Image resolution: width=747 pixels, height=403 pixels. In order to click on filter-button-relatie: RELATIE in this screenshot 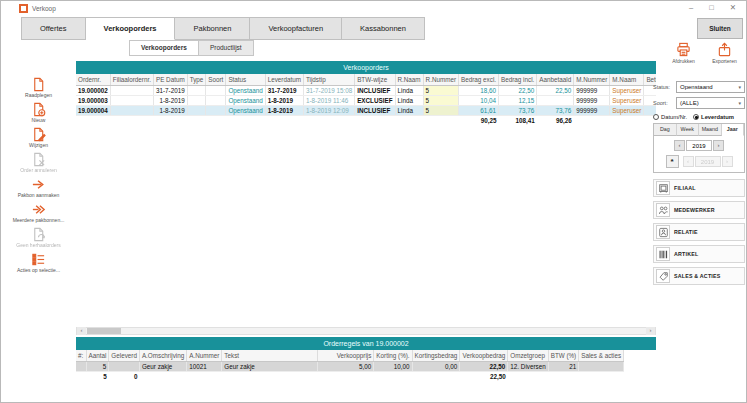, I will do `click(699, 232)`.